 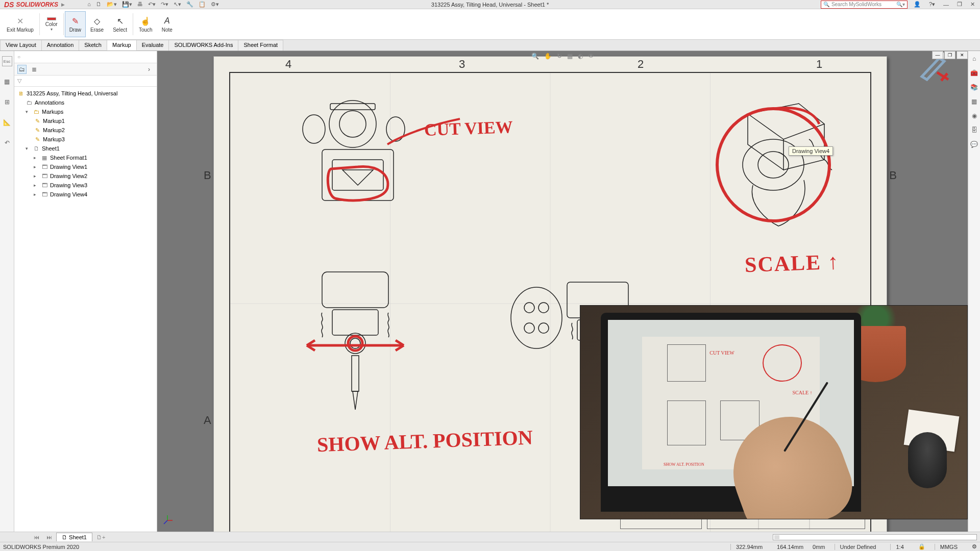 I want to click on doc-max-button: ❐, so click(x=950, y=55).